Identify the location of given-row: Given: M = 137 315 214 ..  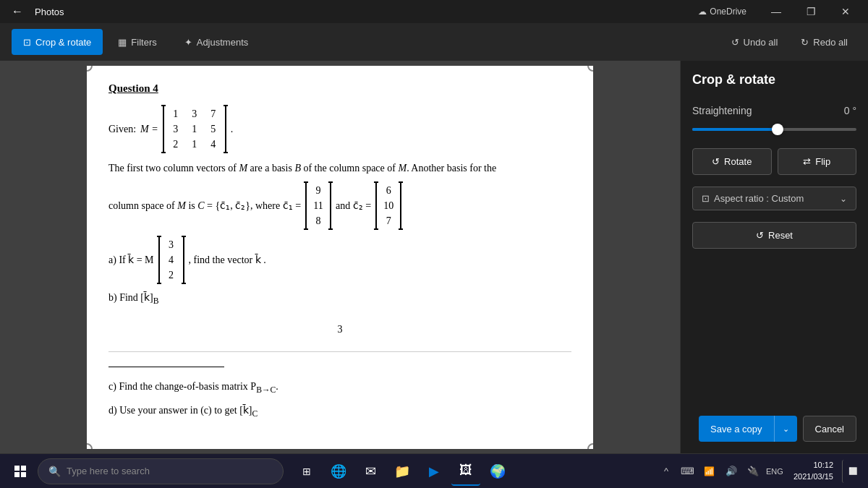
(340, 129).